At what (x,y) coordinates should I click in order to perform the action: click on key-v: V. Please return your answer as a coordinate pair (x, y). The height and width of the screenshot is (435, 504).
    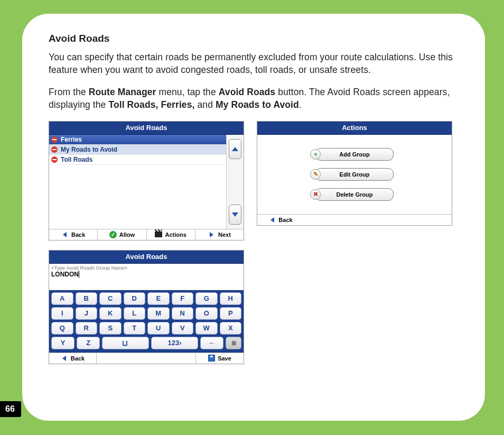
    Looking at the image, I should click on (183, 328).